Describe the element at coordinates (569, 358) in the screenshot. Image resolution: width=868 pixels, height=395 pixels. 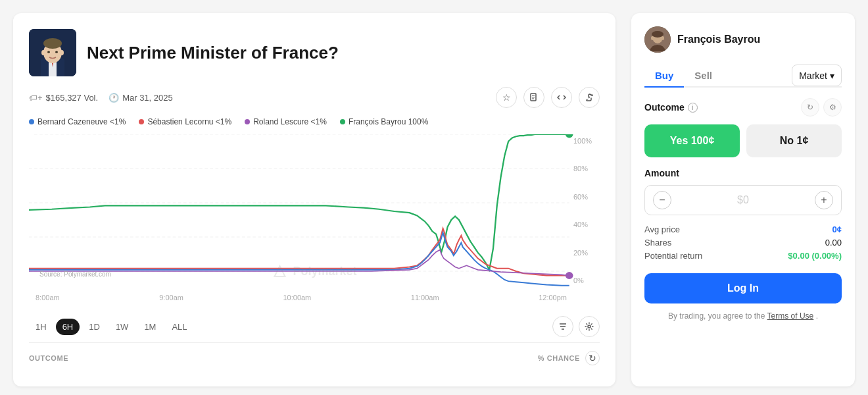
I see `chance-col: % CHANCE ↻` at that location.